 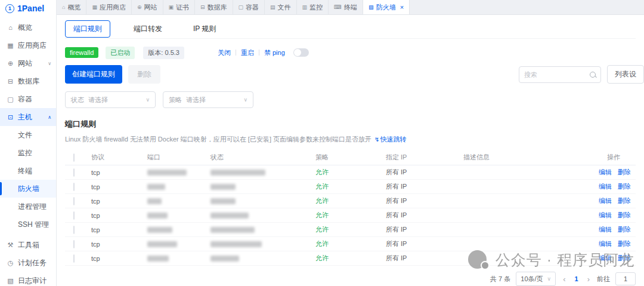 What do you see at coordinates (94, 7) in the screenshot?
I see `store-icon: ▦` at bounding box center [94, 7].